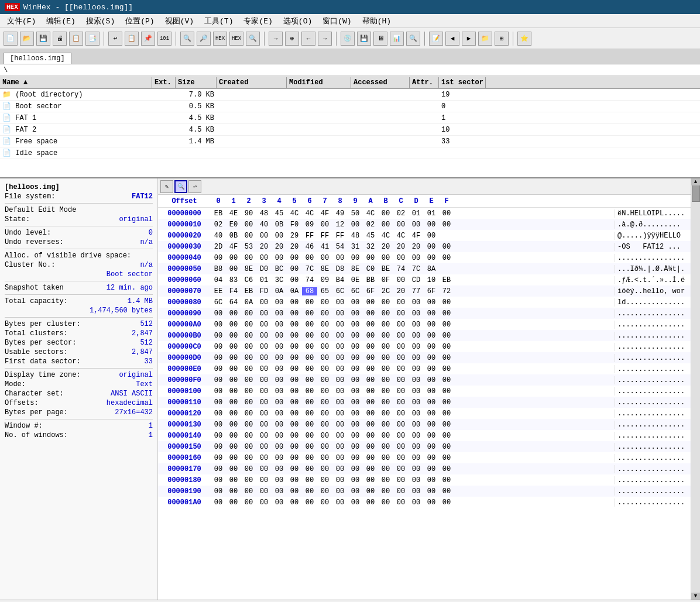 This screenshot has width=700, height=602. What do you see at coordinates (431, 425) in the screenshot?
I see `hex-byte-19-14: 00` at bounding box center [431, 425].